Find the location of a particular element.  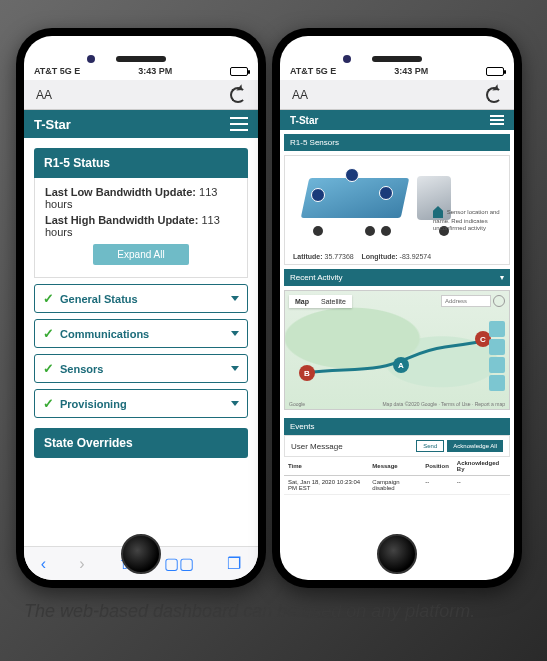

legend-text: Sensor location and name. Red indicates … is located at coordinates (466, 220).